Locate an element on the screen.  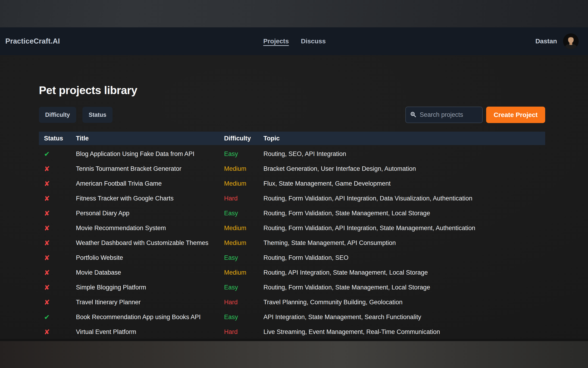
search-icon is located at coordinates (413, 115).